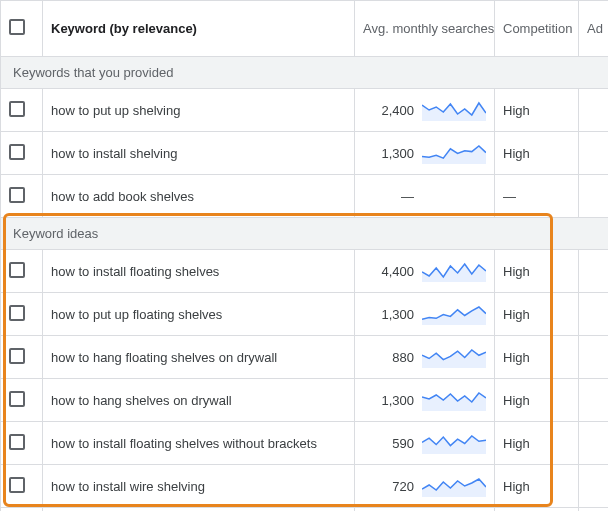  What do you see at coordinates (425, 110) in the screenshot?
I see `searches-cell: 2,400` at bounding box center [425, 110].